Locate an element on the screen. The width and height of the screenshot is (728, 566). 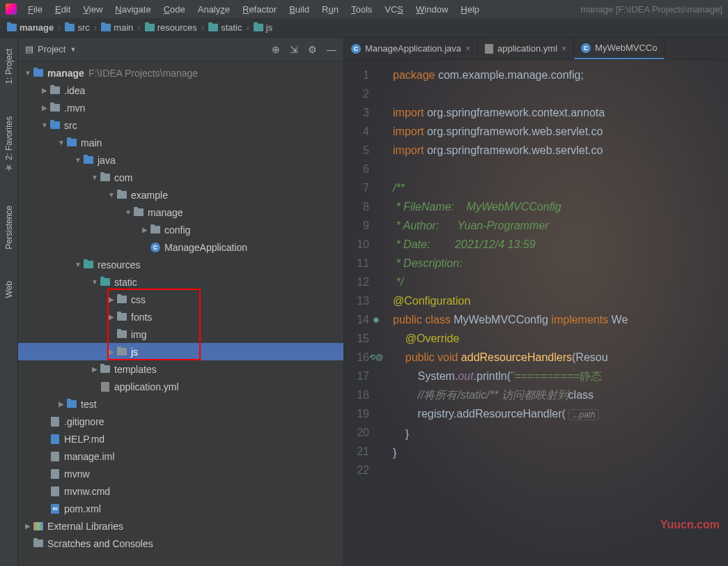
sidebar-tab-web: Web is located at coordinates (9, 289).